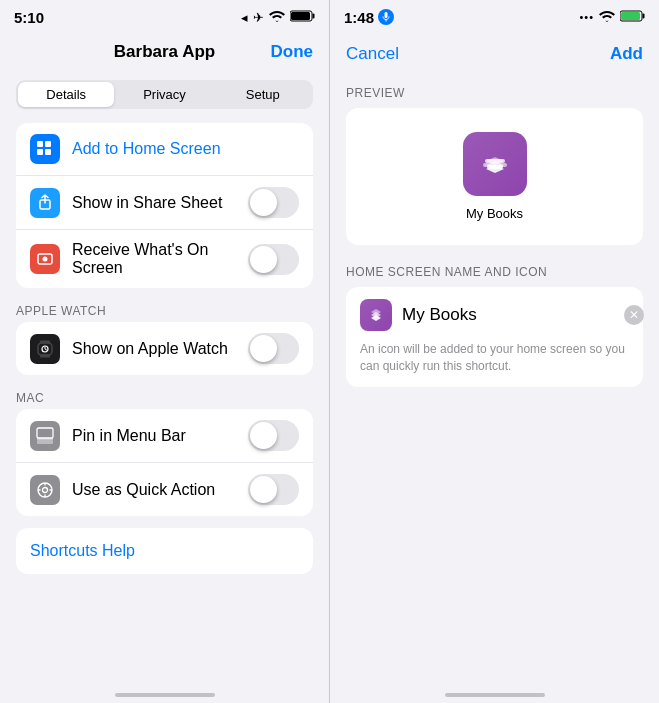  Describe the element at coordinates (164, 551) in the screenshot. I see `shortcuts-help-card: Shortcuts Help` at that location.